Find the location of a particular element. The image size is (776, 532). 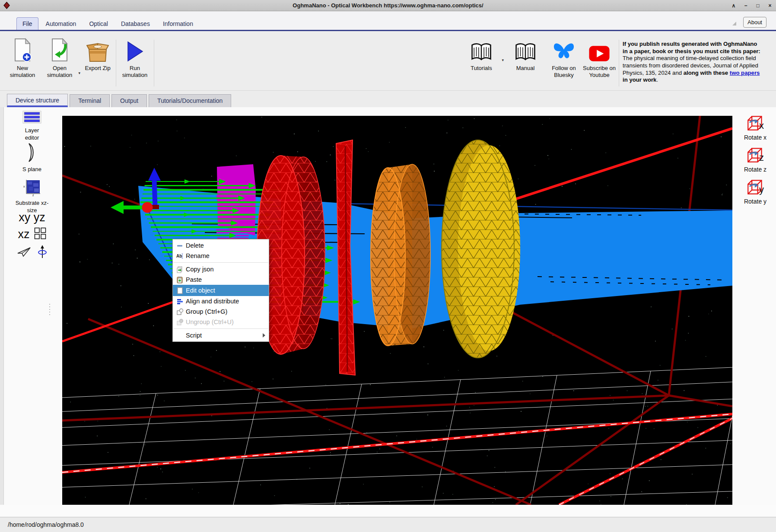

menu-item-label: Align and distribute is located at coordinates (213, 301).